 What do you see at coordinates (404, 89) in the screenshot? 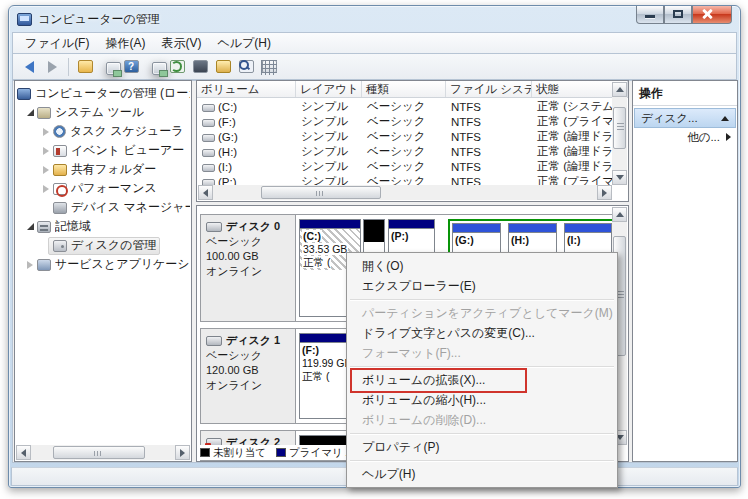
I see `column-header-type: 種類` at bounding box center [404, 89].